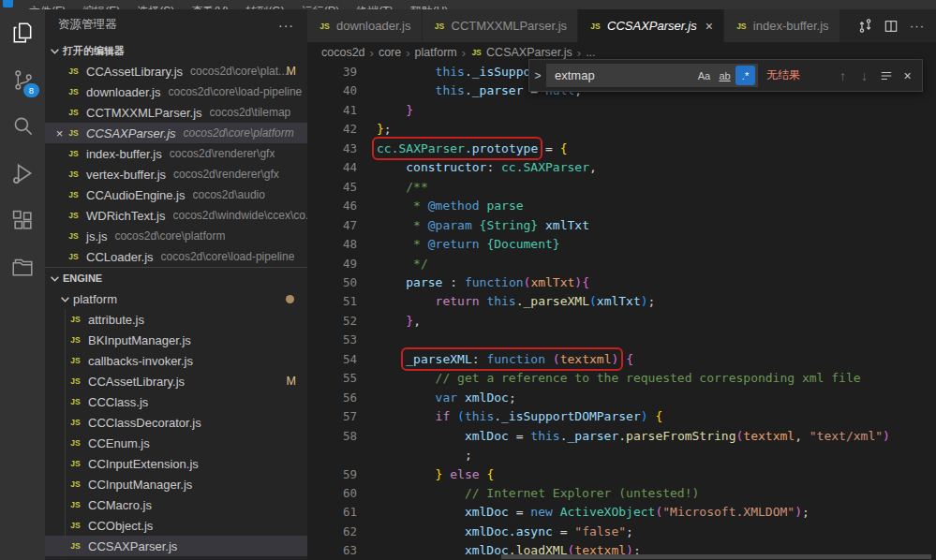 The height and width of the screenshot is (560, 936). What do you see at coordinates (865, 26) in the screenshot?
I see `open-changes-icon` at bounding box center [865, 26].